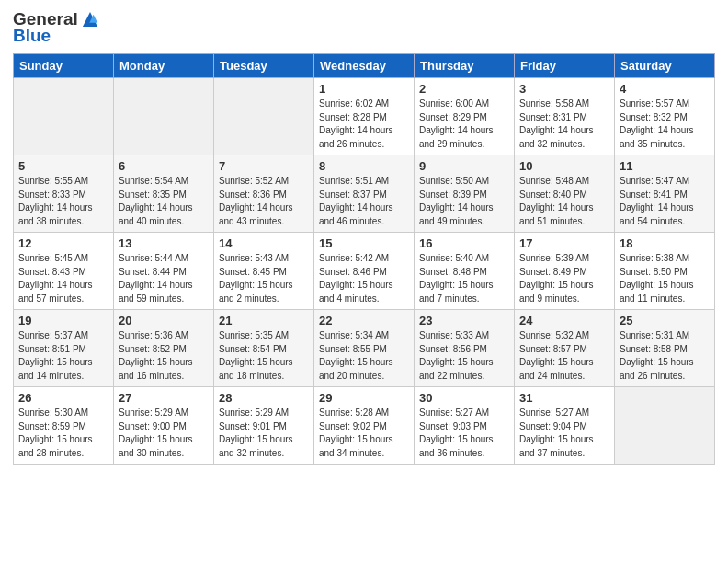  What do you see at coordinates (665, 66) in the screenshot?
I see `col-header-saturday: Saturday` at bounding box center [665, 66].